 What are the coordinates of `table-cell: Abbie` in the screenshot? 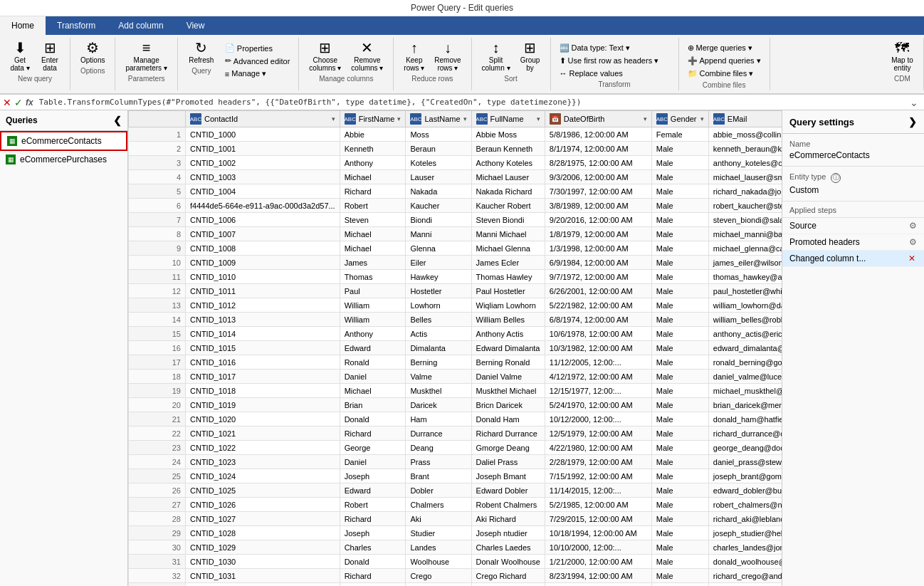 It's located at (373, 135).